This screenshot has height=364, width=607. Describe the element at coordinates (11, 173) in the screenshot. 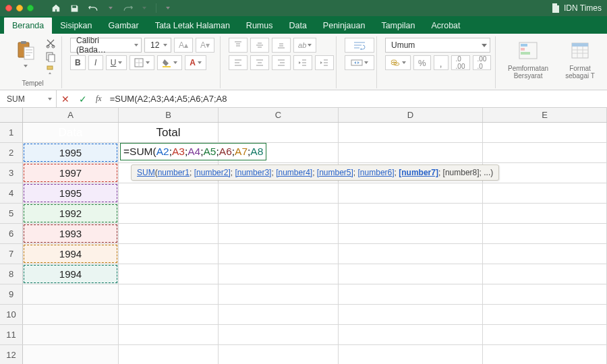

I see `row-header-3: 3` at that location.